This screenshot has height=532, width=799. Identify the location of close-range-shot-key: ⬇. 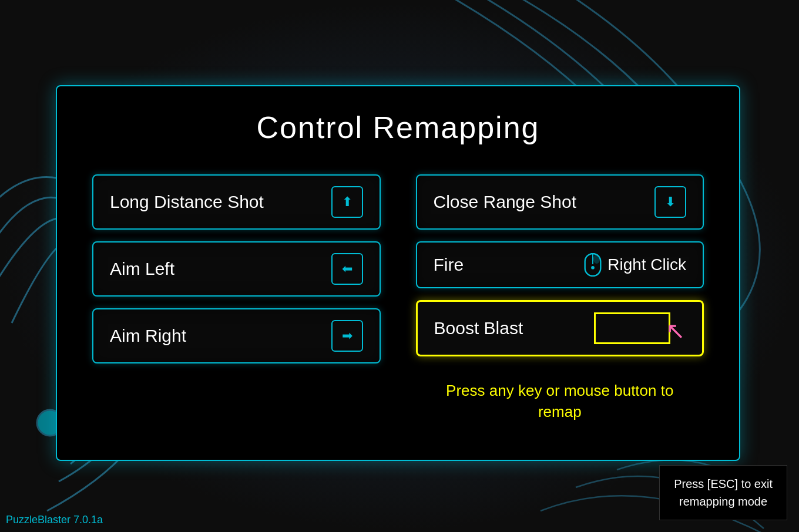
(670, 202).